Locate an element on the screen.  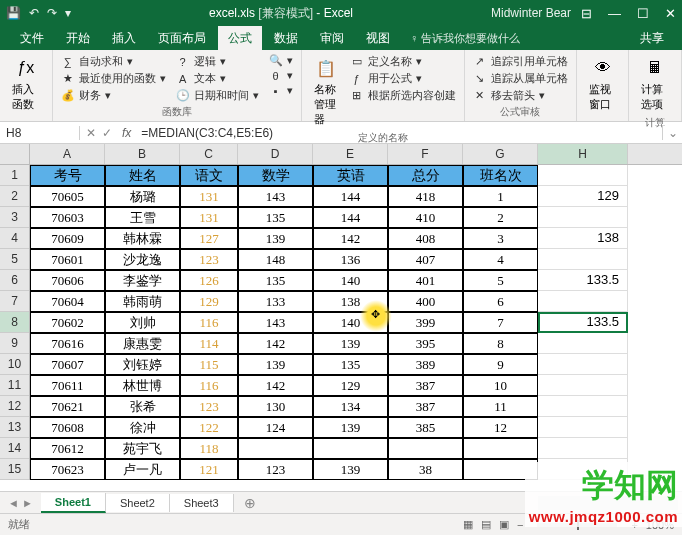
qat-more-icon: ▾ is located at coordinates (68, 13).